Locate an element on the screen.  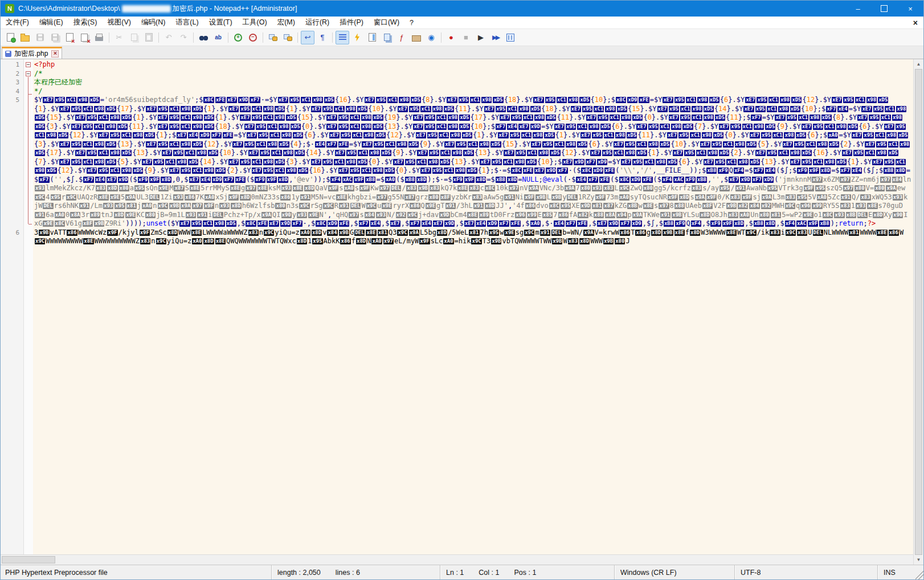
menu-item-2: 搜索(S) is located at coordinates (85, 23).